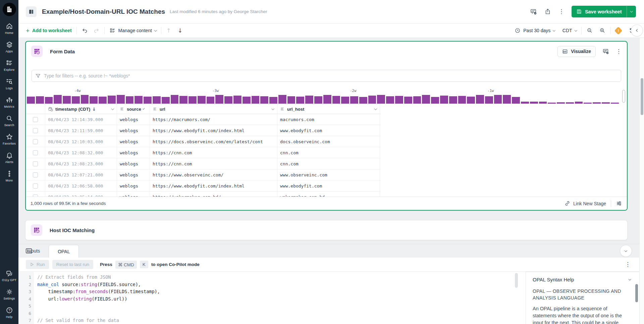 This screenshot has height=324, width=644. Describe the element at coordinates (180, 31) in the screenshot. I see `move-down-icon: ↓` at that location.